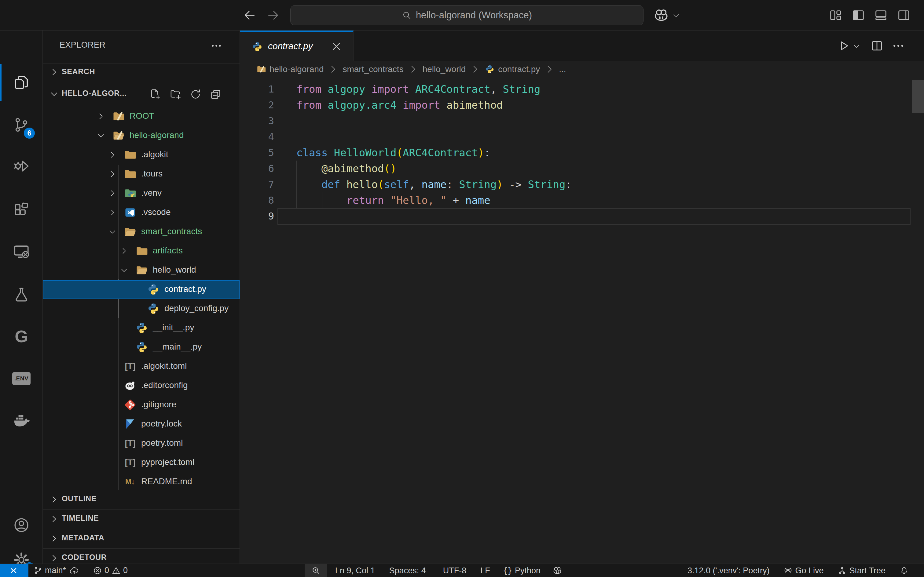 The height and width of the screenshot is (577, 924). I want to click on section-timeline-label: TIMELINE, so click(80, 518).